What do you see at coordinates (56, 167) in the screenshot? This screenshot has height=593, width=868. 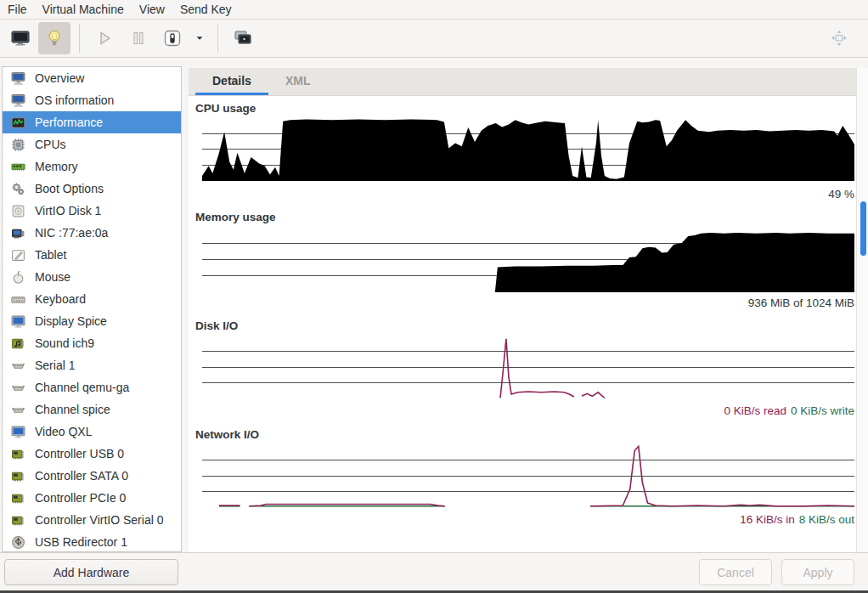 I see `sidebar-item-label: Memory` at bounding box center [56, 167].